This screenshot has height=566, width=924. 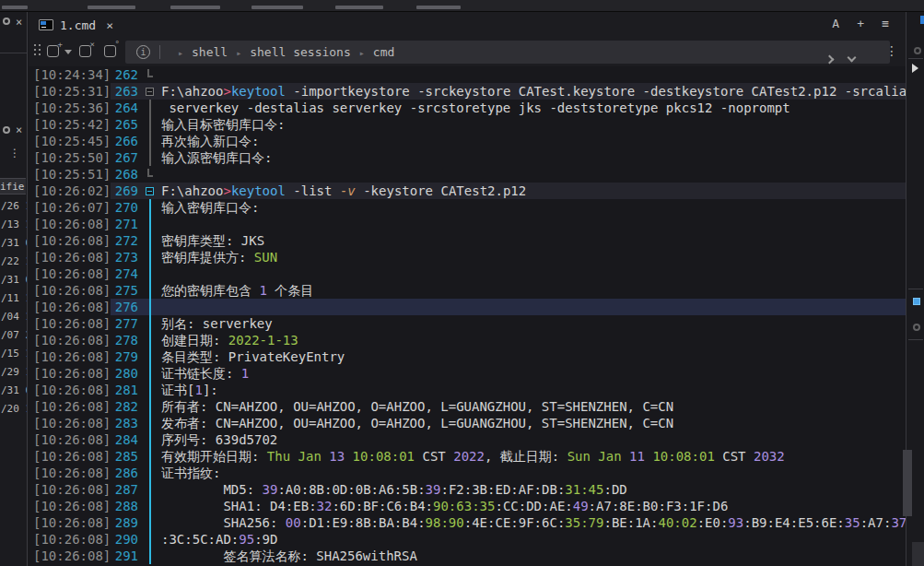 What do you see at coordinates (124, 108) in the screenshot?
I see `line-number: 264` at bounding box center [124, 108].